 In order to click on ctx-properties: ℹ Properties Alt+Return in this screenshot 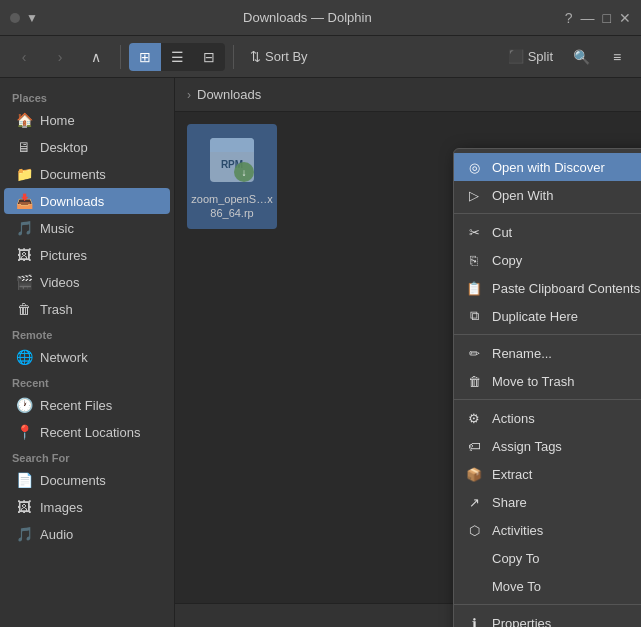, I will do `click(548, 618)`.